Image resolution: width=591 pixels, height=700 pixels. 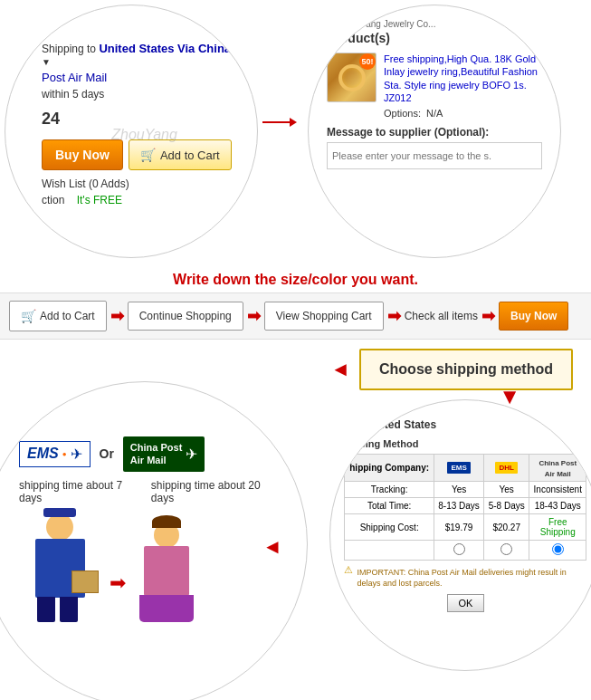 I want to click on step-arrow-4: ➡, so click(x=489, y=316).